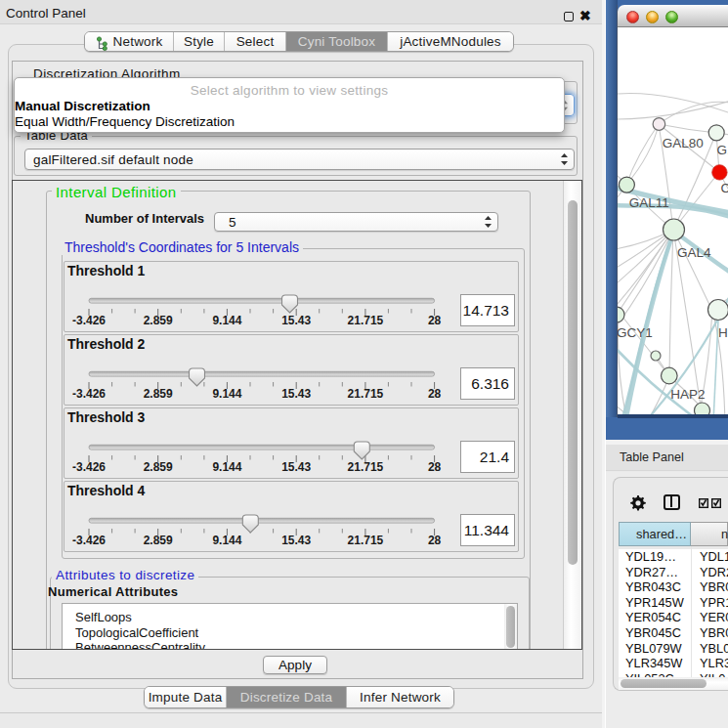  I want to click on svg-text: HAP2, so click(688, 395).